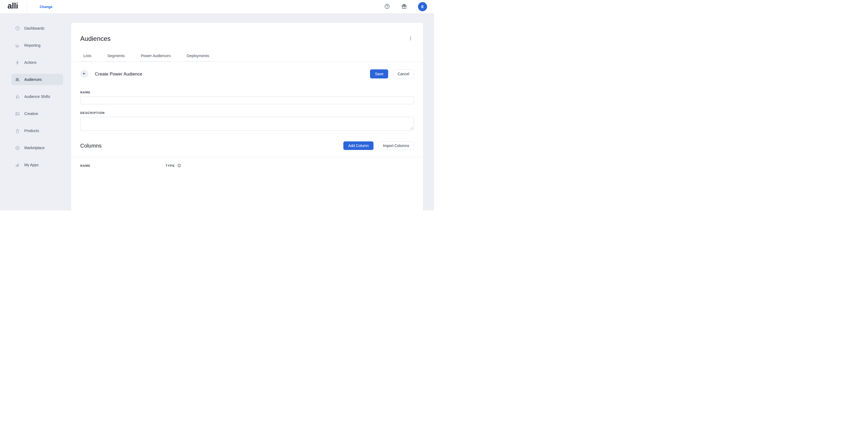 The width and height of the screenshot is (868, 421). What do you see at coordinates (37, 114) in the screenshot?
I see `sidebar-item-creative: Creative` at bounding box center [37, 114].